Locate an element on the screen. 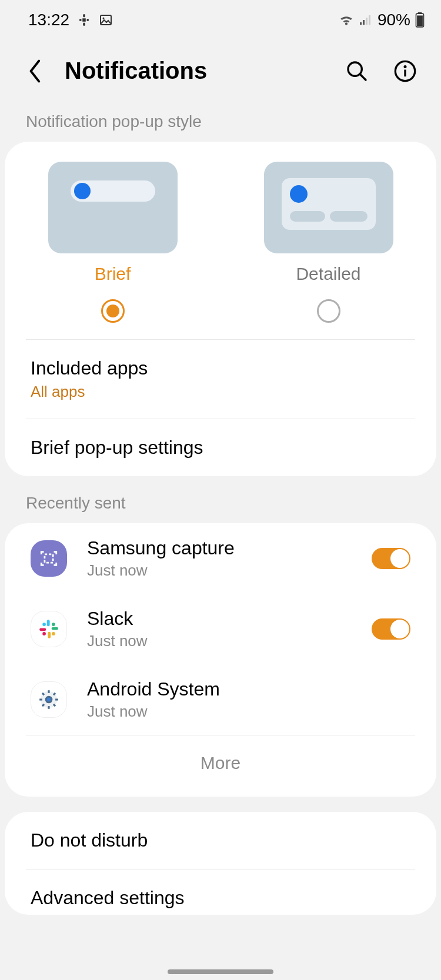 Image resolution: width=441 pixels, height=980 pixels. search-icon is located at coordinates (357, 71).